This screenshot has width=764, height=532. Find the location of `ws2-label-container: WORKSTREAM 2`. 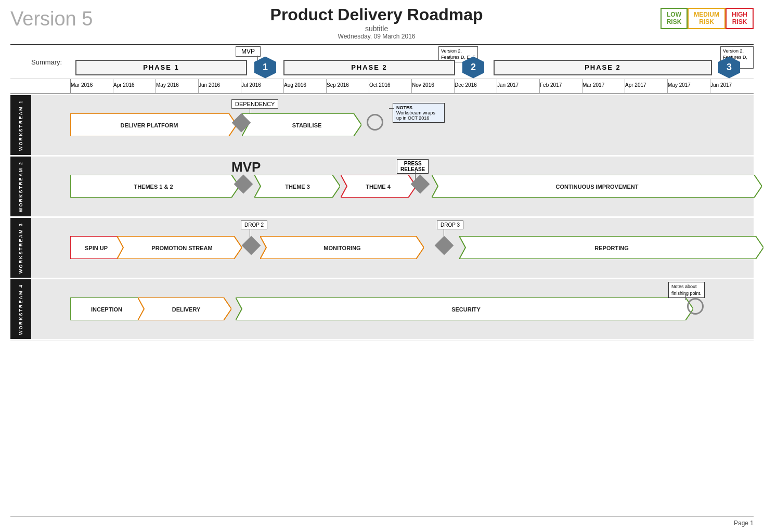

ws2-label-container: WORKSTREAM 2 is located at coordinates (21, 186).